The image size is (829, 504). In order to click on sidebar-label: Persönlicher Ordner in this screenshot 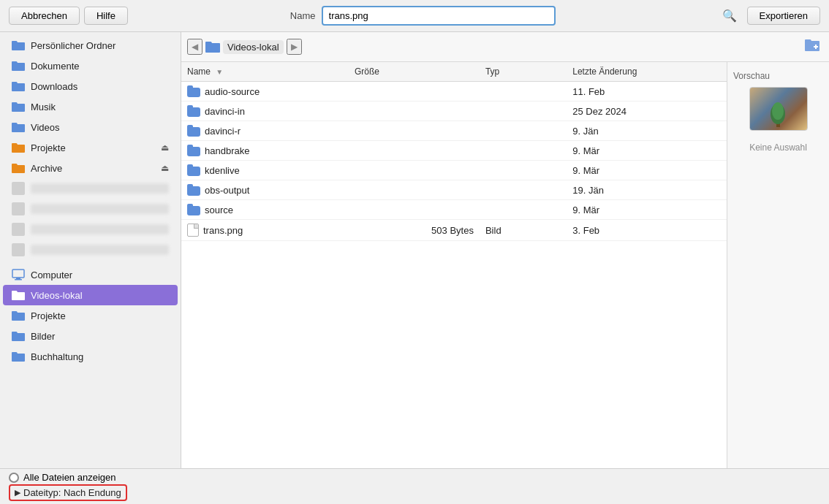, I will do `click(99, 45)`.